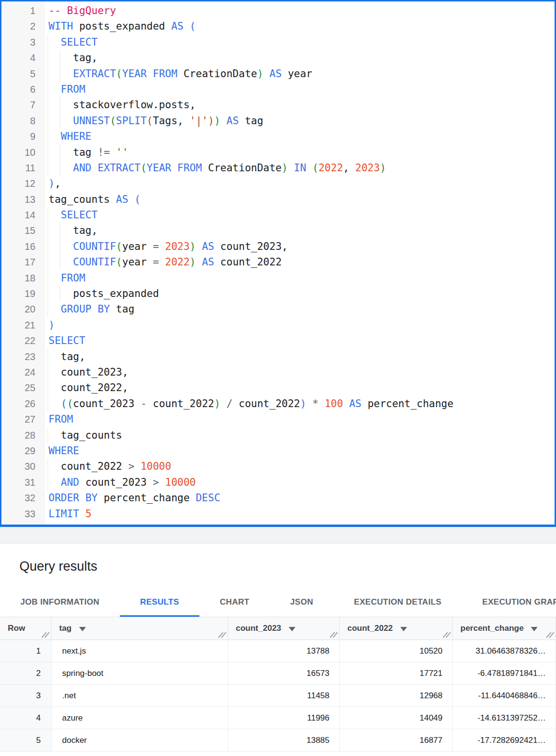 The width and height of the screenshot is (556, 756). I want to click on code-text: COUNTIF(year = 2022) AS count_2022, so click(164, 262).